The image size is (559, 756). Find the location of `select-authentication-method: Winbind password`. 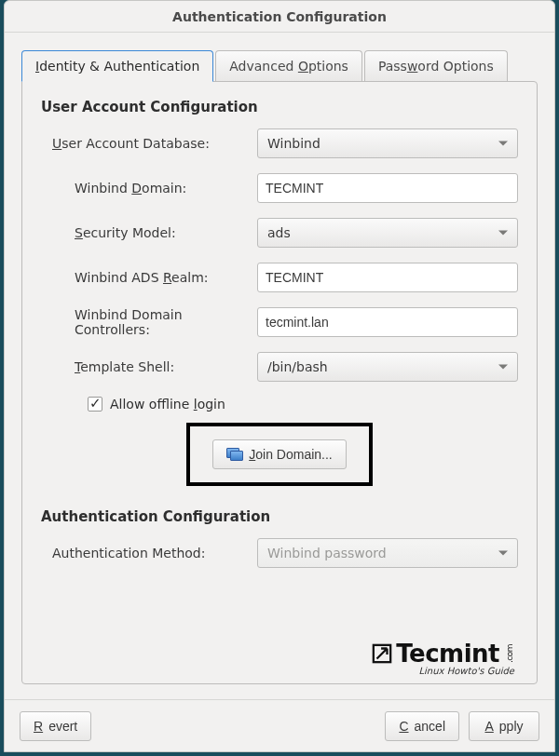

select-authentication-method: Winbind password is located at coordinates (388, 553).